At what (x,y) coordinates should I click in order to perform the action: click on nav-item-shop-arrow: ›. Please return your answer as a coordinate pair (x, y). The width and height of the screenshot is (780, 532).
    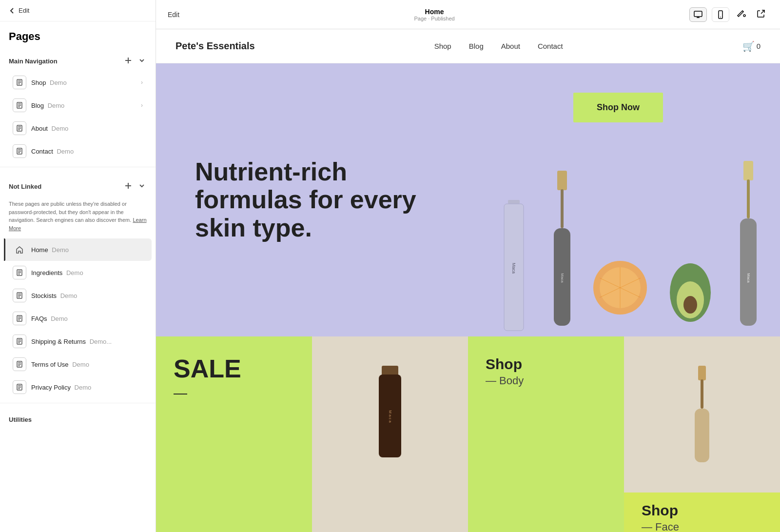
    Looking at the image, I should click on (142, 82).